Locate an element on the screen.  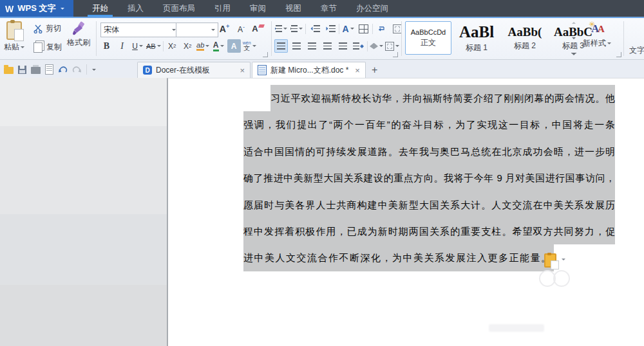
subscript-button: X2 is located at coordinates (188, 46).